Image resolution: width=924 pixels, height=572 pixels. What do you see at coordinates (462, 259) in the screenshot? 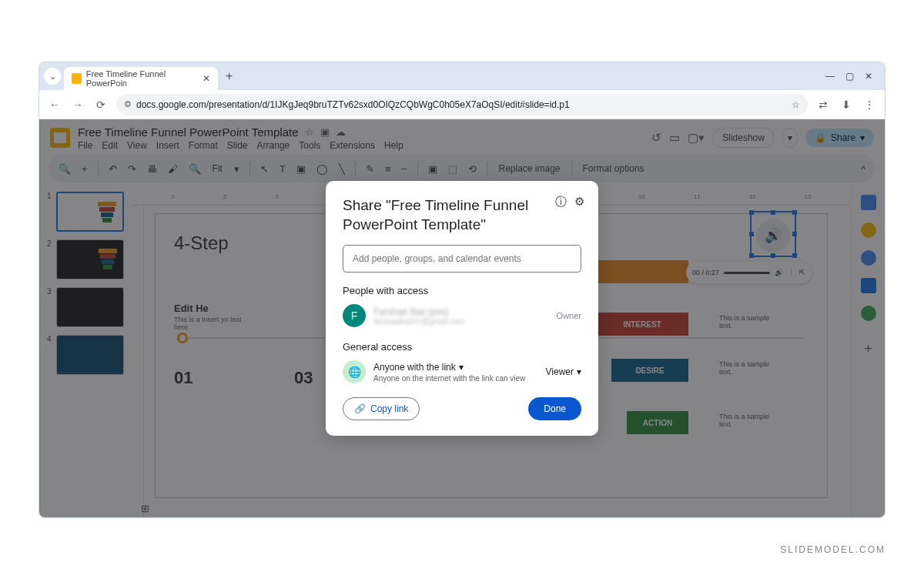
I see `add-people-input` at bounding box center [462, 259].